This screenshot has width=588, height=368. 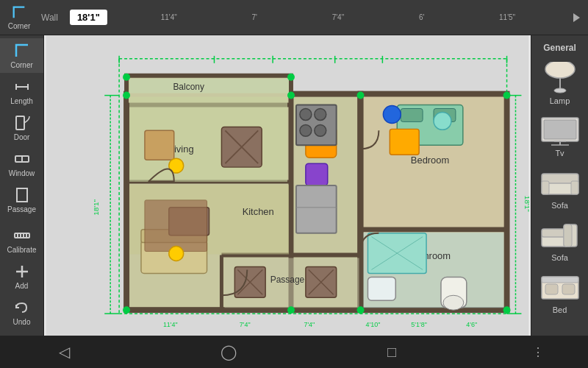 I want to click on sink, so click(x=381, y=289).